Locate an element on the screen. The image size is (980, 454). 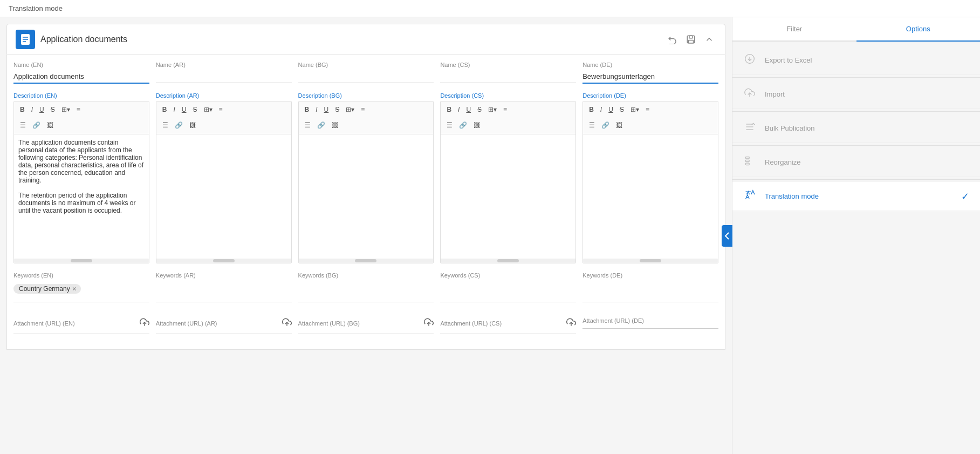
keywords-field-en: Keywords (EN) Country Germany × is located at coordinates (81, 287).